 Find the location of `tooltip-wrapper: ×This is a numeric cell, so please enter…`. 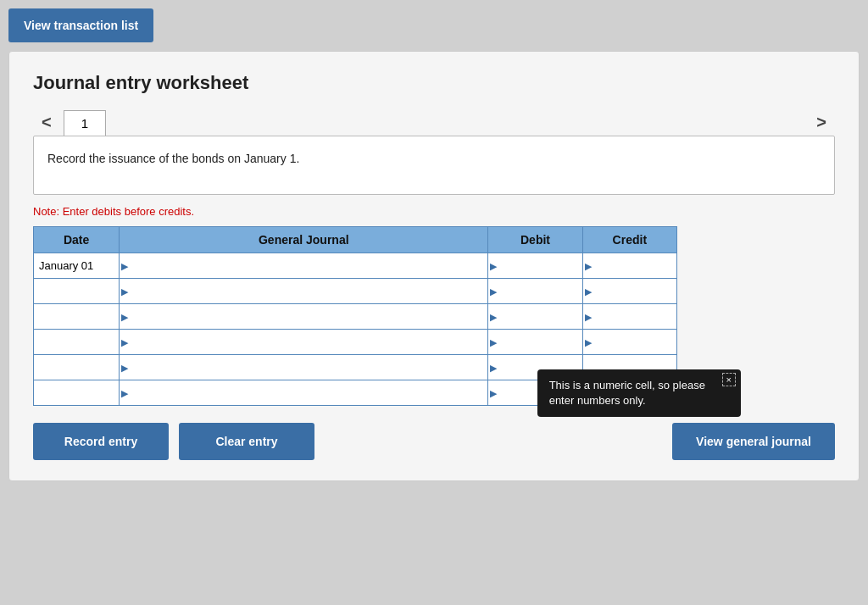

tooltip-wrapper: ×This is a numeric cell, so please enter… is located at coordinates (630, 368).